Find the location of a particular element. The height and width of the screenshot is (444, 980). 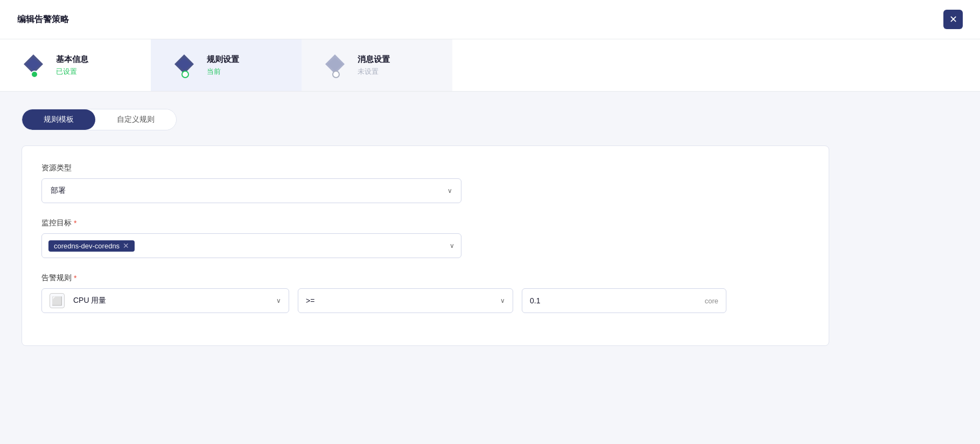

monitor-target-tag: coredns-dev-coredns ✕ is located at coordinates (92, 246).